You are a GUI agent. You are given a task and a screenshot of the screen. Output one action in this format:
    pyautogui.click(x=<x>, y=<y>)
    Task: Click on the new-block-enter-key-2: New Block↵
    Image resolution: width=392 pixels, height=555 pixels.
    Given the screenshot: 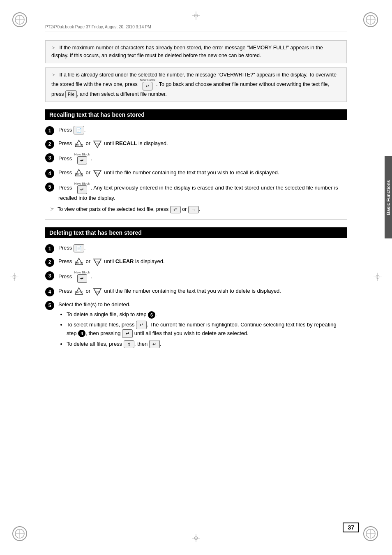 What is the action you would take?
    pyautogui.click(x=82, y=159)
    